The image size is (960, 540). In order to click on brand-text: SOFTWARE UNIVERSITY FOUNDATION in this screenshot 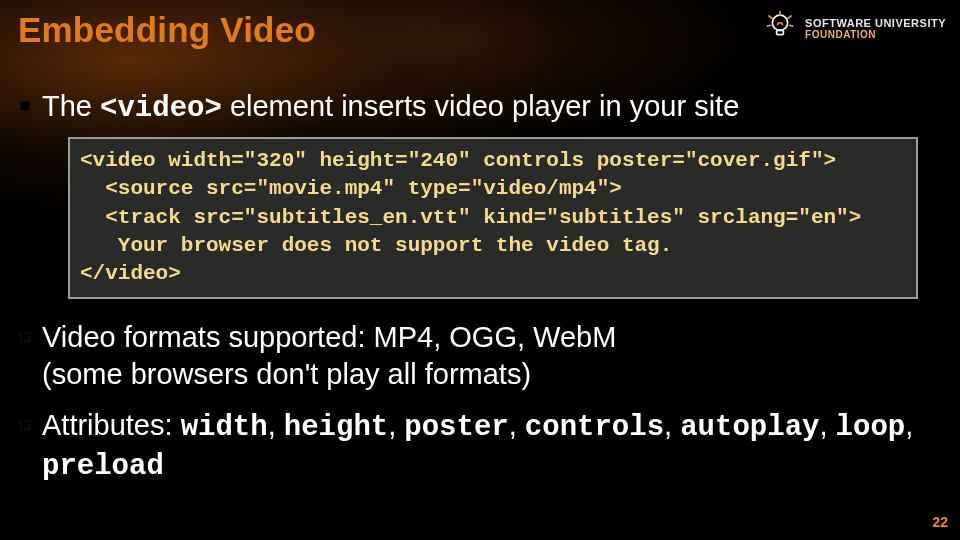, I will do `click(876, 29)`.